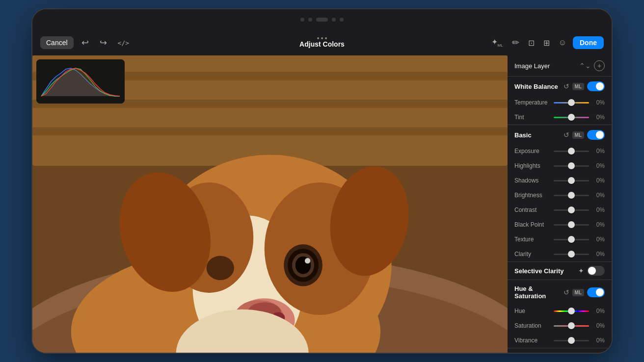 The height and width of the screenshot is (362, 644). Describe the element at coordinates (571, 210) in the screenshot. I see `contrast-track` at that location.